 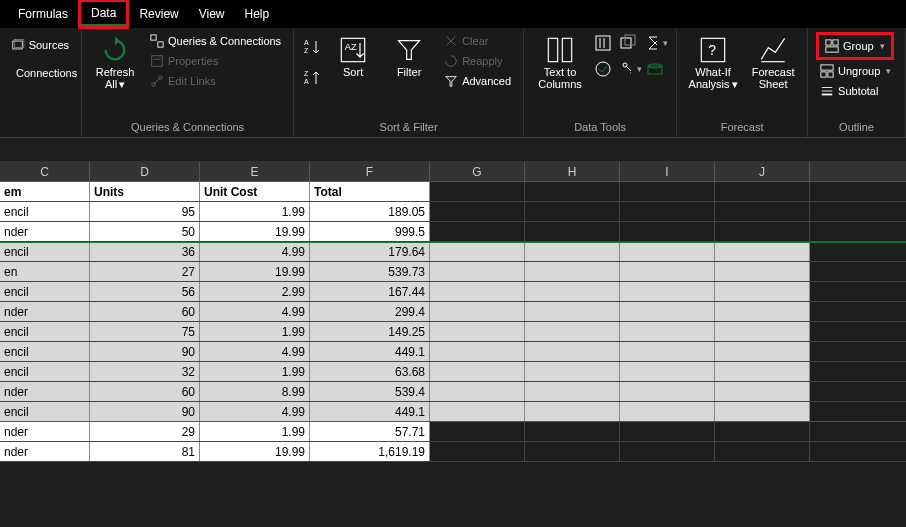 What do you see at coordinates (353, 55) in the screenshot?
I see `sort-button: AZ Sort` at bounding box center [353, 55].